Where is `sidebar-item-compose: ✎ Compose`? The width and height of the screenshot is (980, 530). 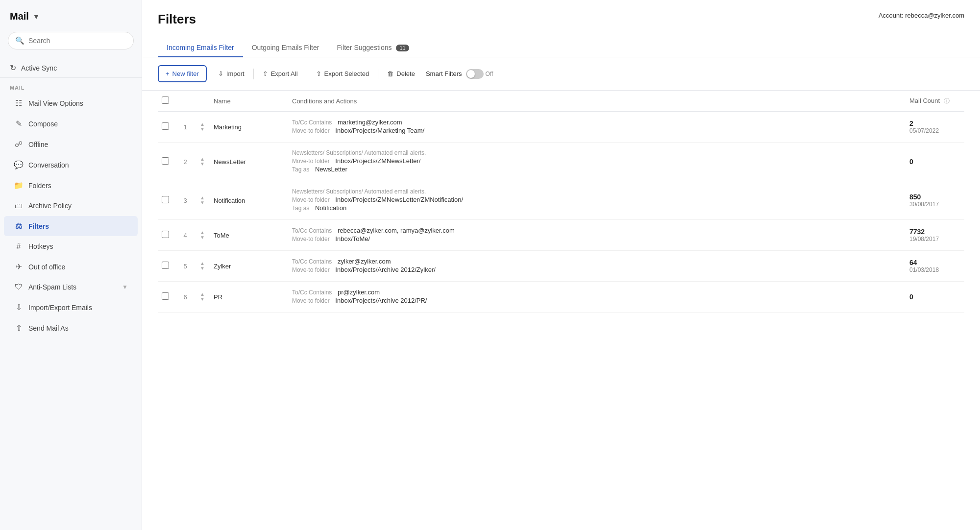 sidebar-item-compose: ✎ Compose is located at coordinates (71, 123).